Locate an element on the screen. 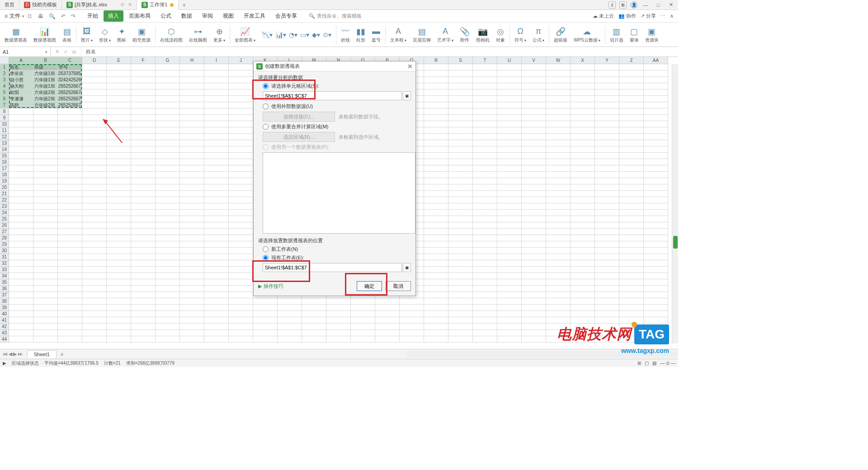  flowchart-button: ⬡在线流程图 is located at coordinates (171, 35).